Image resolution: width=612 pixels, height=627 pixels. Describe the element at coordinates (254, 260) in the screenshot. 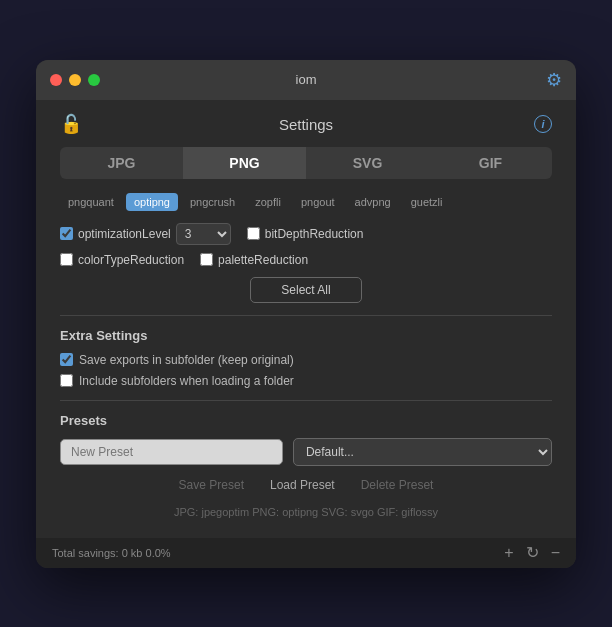

I see `option-palette: paletteReduction` at that location.